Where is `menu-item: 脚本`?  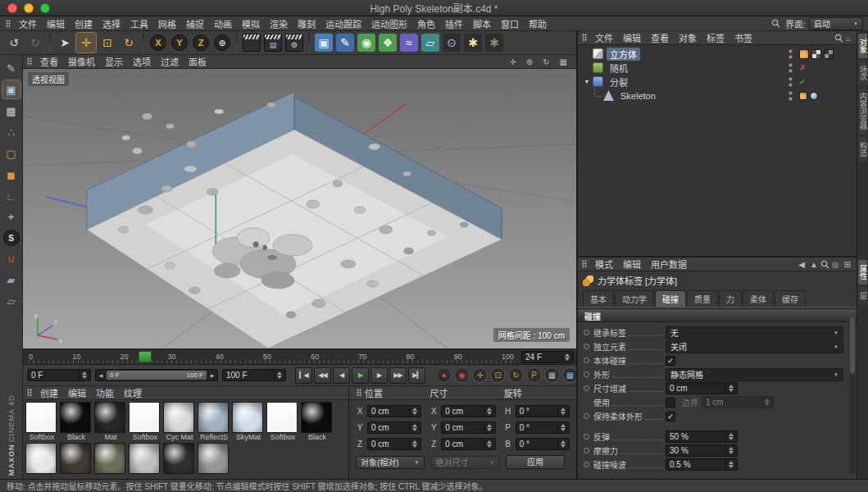 menu-item: 脚本 is located at coordinates (482, 24).